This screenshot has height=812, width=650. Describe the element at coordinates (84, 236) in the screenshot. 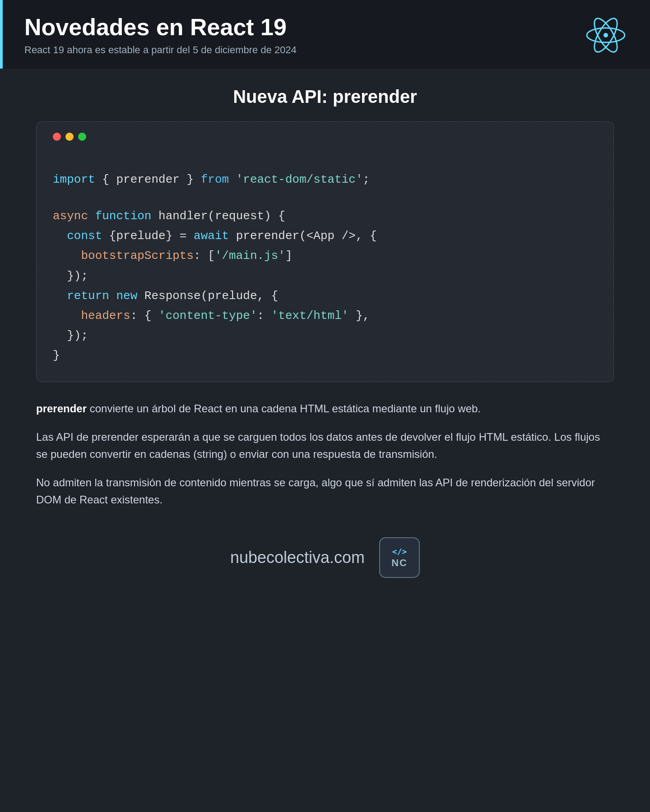

I see `code-token: const` at that location.